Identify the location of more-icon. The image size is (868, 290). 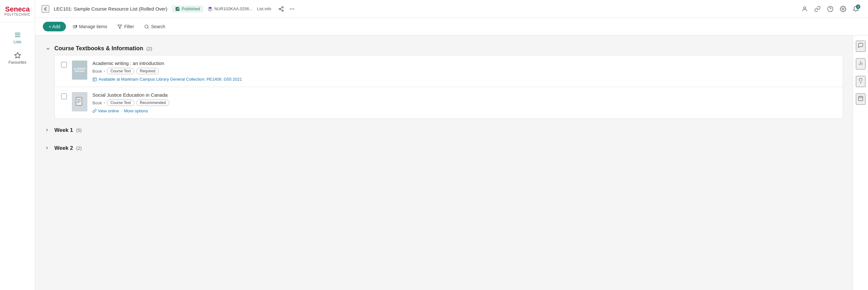
(292, 9).